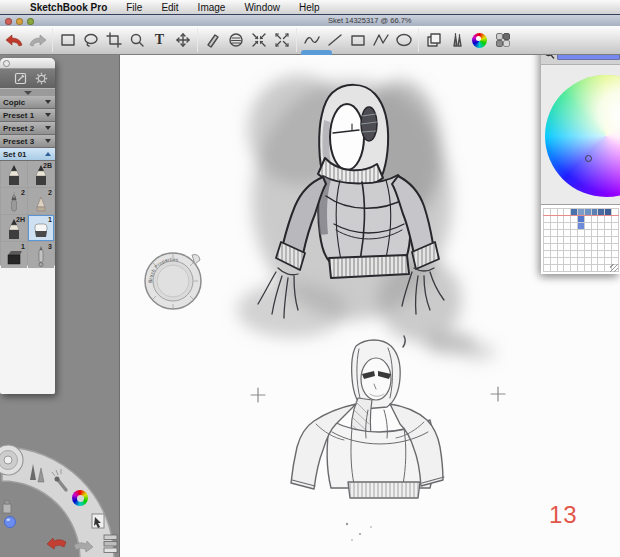  What do you see at coordinates (28, 128) in the screenshot?
I see `brush-group-preset2: Preset 2` at bounding box center [28, 128].